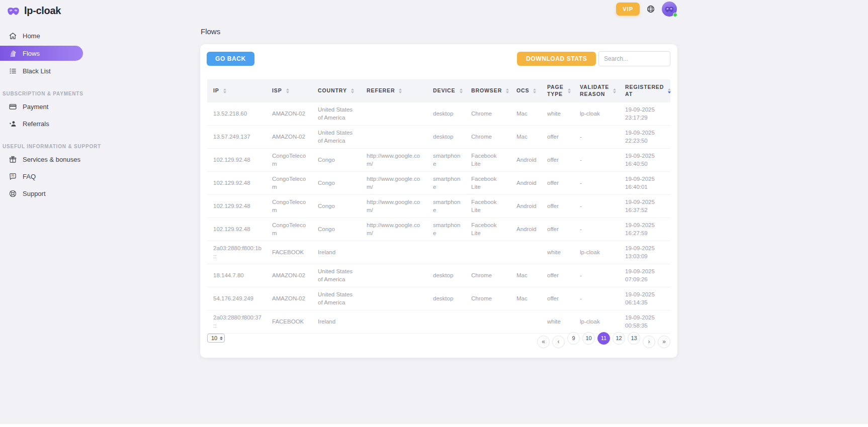 The height and width of the screenshot is (427, 868). What do you see at coordinates (41, 159) in the screenshot?
I see `sidebar-item-services-bonuses: Services & bonuses` at bounding box center [41, 159].